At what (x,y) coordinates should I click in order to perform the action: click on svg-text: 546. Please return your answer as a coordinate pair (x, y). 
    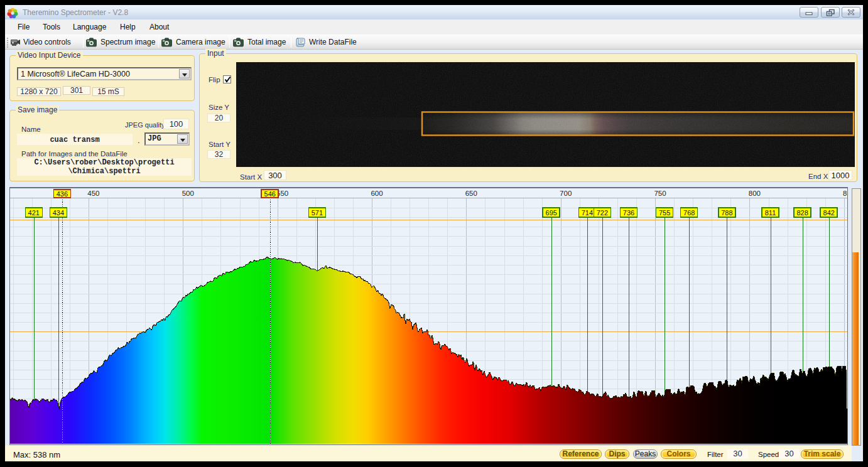
    Looking at the image, I should click on (270, 194).